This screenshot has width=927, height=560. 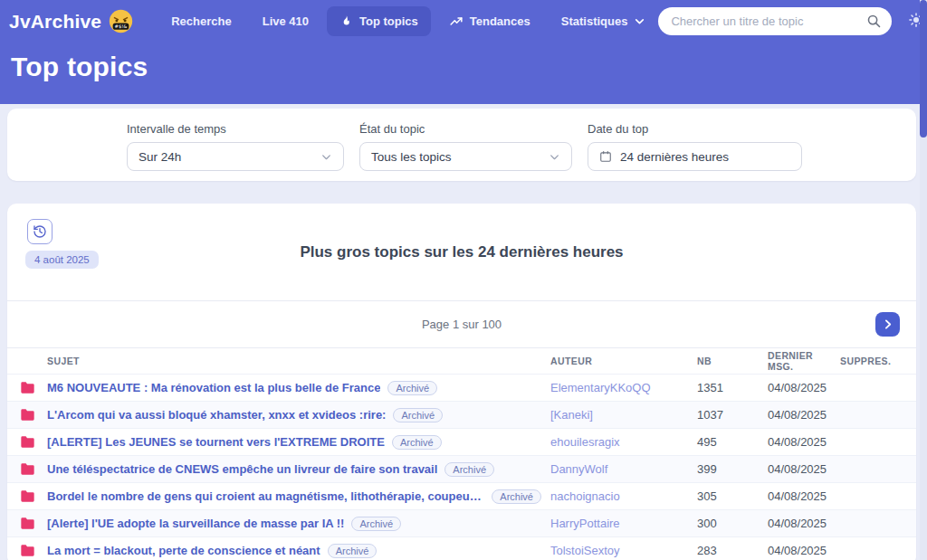 I want to click on date-badge: 4 août 2025, so click(x=62, y=260).